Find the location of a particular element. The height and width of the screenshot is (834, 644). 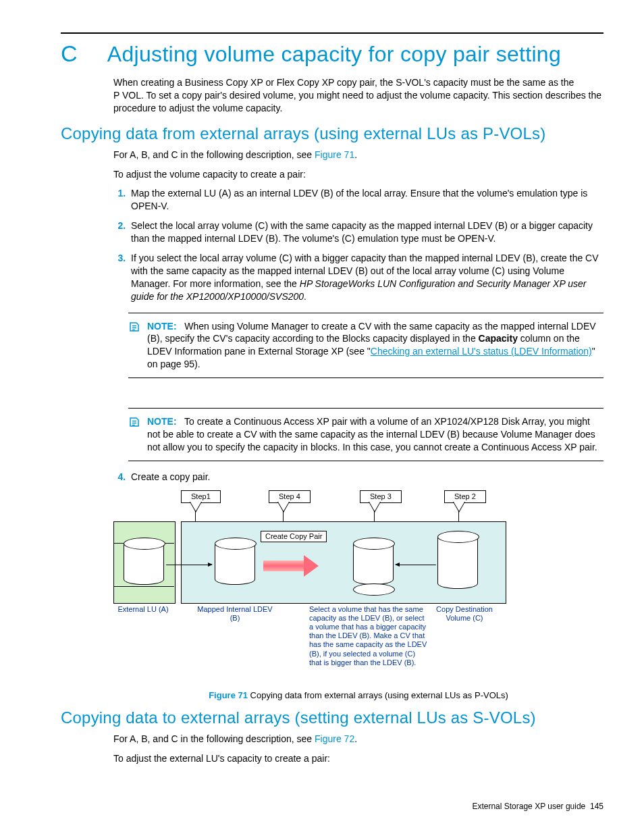

step-2: Select the local array volume (C) with t… is located at coordinates (366, 232).